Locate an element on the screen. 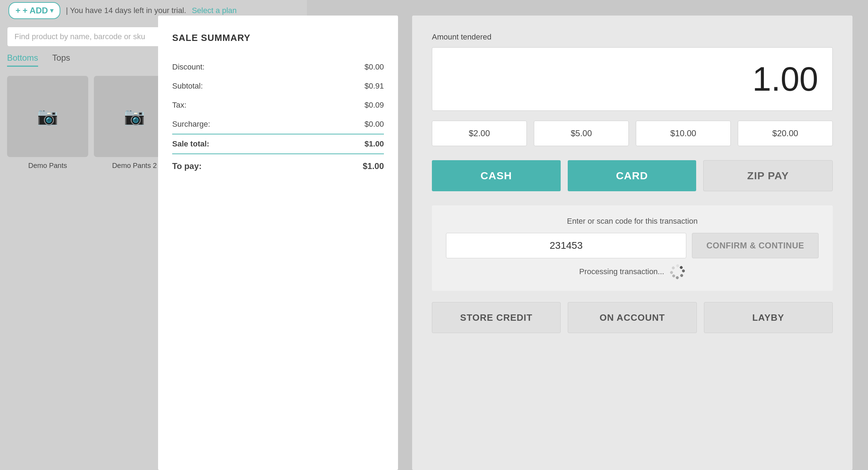 The image size is (868, 470). zip-pay-button: ZIP PAY is located at coordinates (768, 176).